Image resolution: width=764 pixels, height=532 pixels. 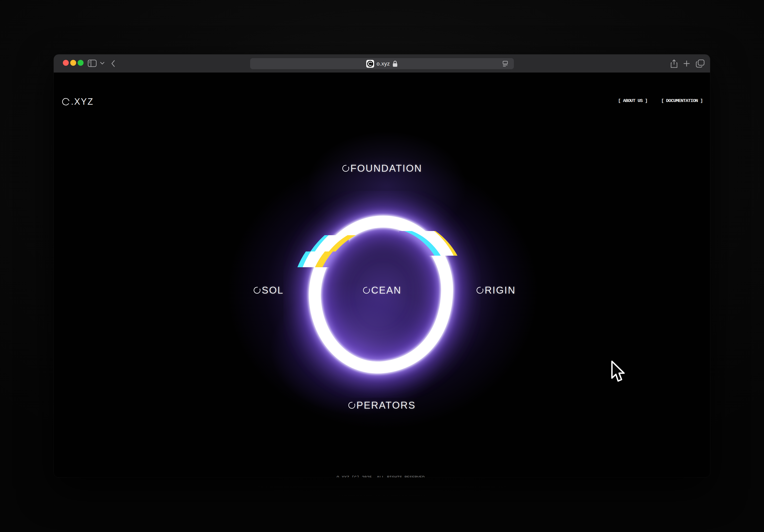 What do you see at coordinates (505, 64) in the screenshot?
I see `page-settings-icon` at bounding box center [505, 64].